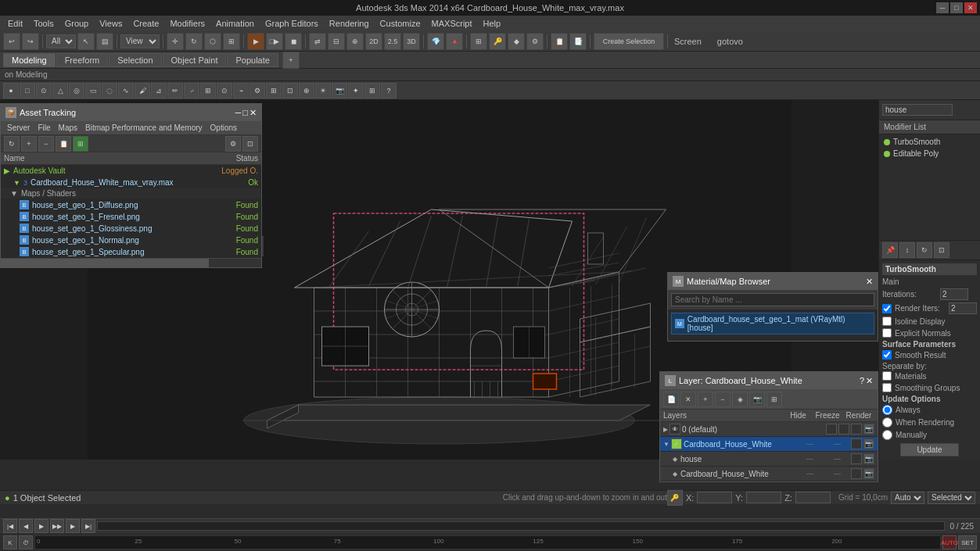  I want to click on lp-title-bar: L Layer: Cardboard_House_White ? ✕, so click(769, 381).